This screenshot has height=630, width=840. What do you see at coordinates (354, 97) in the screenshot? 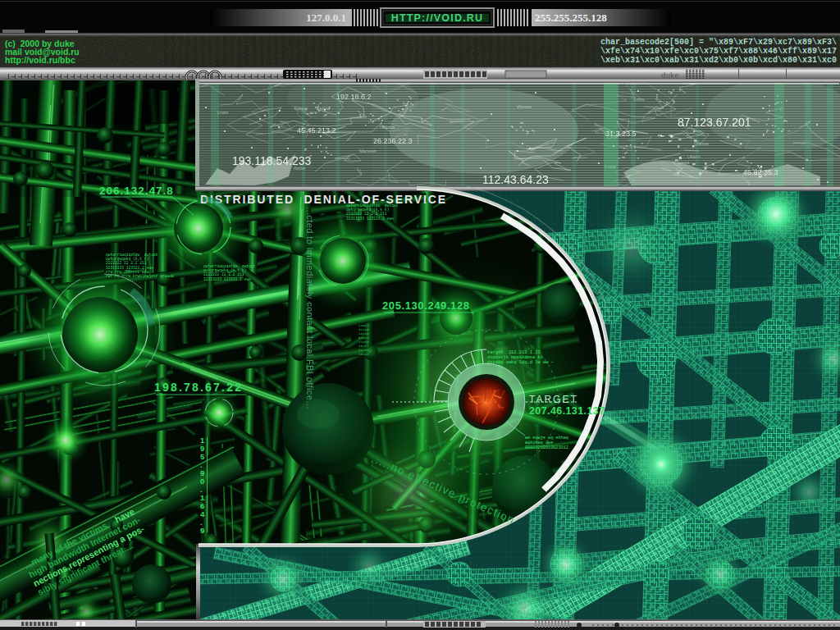
I see `svg-text: 192.18.6.2` at bounding box center [354, 97].